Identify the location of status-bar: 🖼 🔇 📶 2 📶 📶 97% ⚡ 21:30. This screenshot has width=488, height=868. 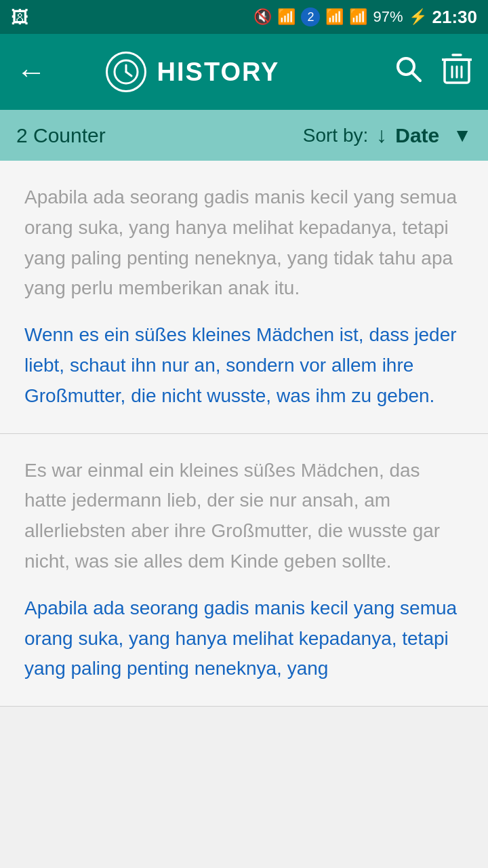
(244, 17).